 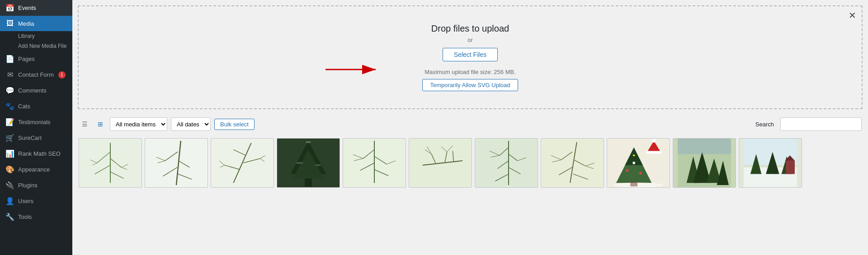 What do you see at coordinates (470, 40) in the screenshot?
I see `drop-or-text: or` at bounding box center [470, 40].